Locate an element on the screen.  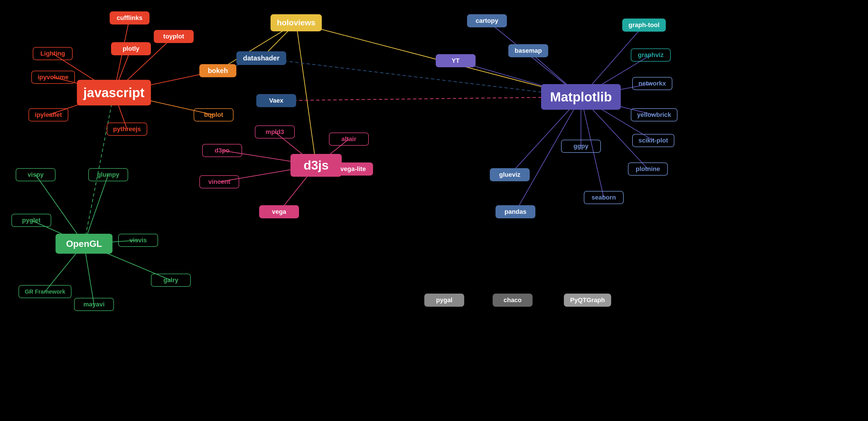
node-graph_tool: graph-tool is located at coordinates (644, 25).